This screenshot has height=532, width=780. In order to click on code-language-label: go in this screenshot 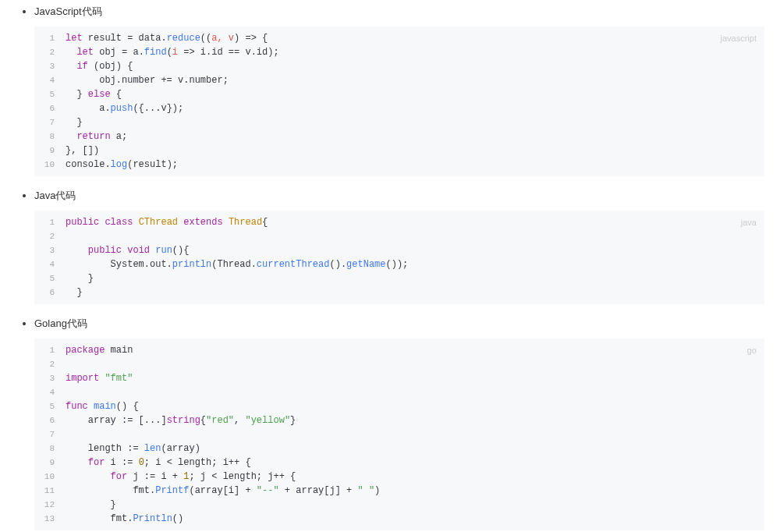, I will do `click(752, 350)`.